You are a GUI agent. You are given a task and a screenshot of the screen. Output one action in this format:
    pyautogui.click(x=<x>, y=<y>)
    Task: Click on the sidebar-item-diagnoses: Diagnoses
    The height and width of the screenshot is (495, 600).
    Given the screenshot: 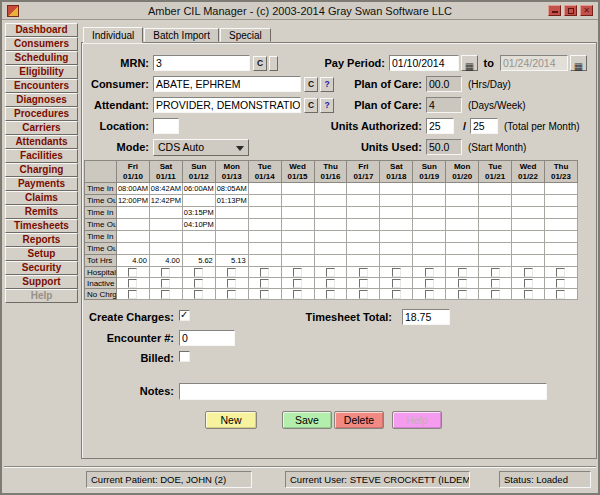 What is the action you would take?
    pyautogui.click(x=42, y=100)
    